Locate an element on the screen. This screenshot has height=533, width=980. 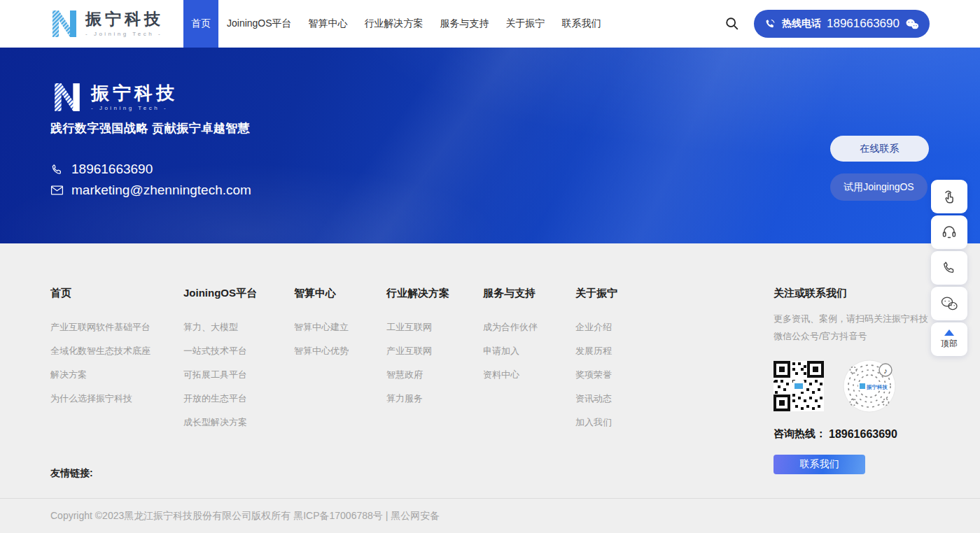
footer-link: 奖项荣誉 is located at coordinates (596, 375).